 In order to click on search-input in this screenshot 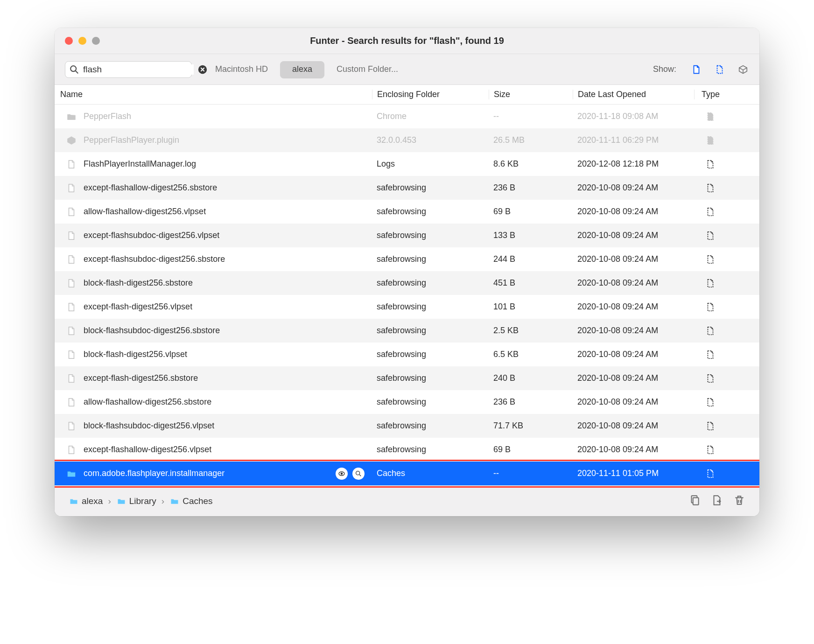, I will do `click(138, 70)`.